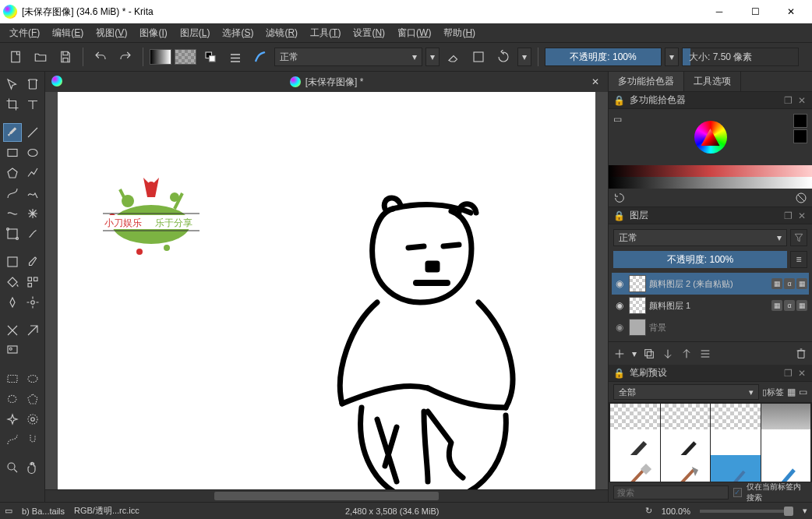 This screenshot has height=519, width=812. I want to click on color-picker-tool, so click(33, 262).